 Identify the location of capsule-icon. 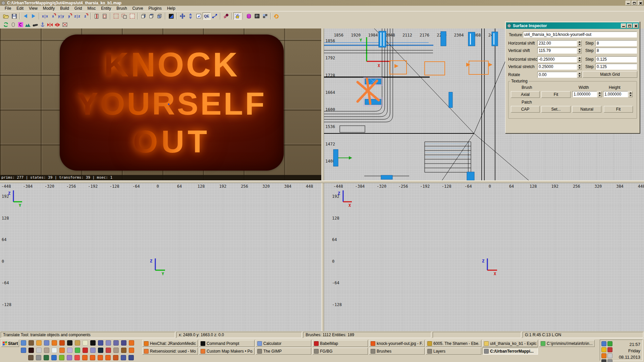
(13, 25).